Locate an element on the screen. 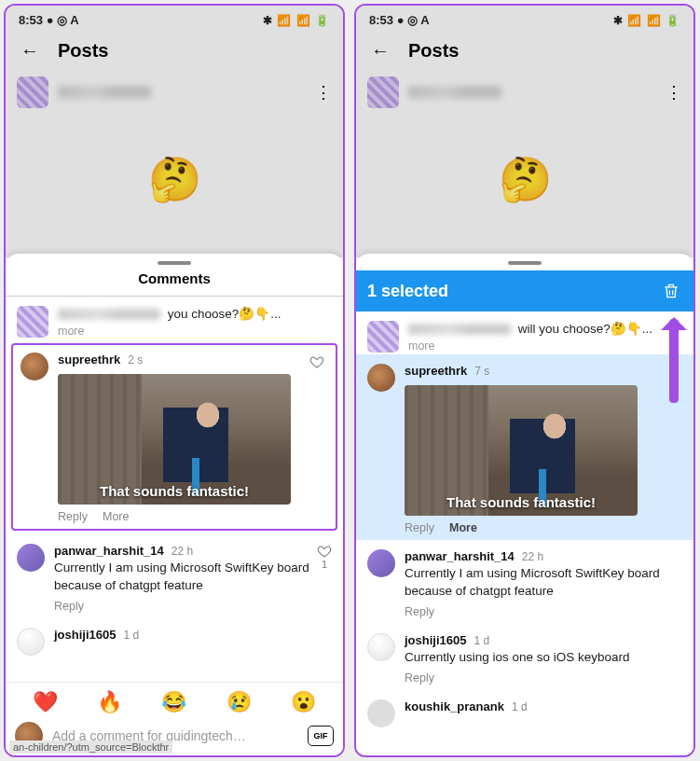 The image size is (700, 761). like-comment-icon: 1 is located at coordinates (324, 557).